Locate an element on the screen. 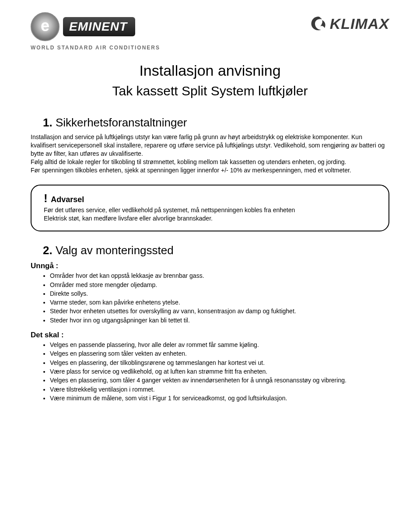 Image resolution: width=420 pixels, height=511 pixels. klimax-wordmark: KLIMAX is located at coordinates (360, 24).